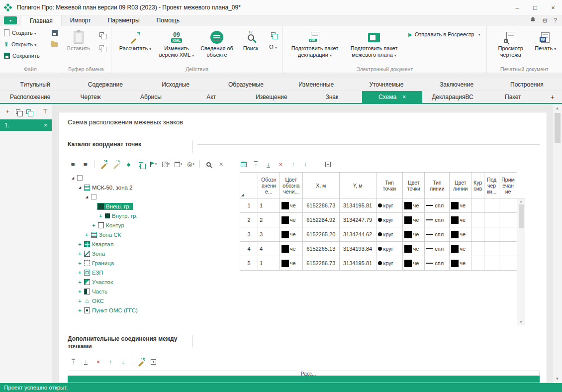 The width and height of the screenshot is (562, 392). What do you see at coordinates (379, 220) in the screenshot?
I see `table-row: 22че6152284.923134247.79кругчесплче` at bounding box center [379, 220].